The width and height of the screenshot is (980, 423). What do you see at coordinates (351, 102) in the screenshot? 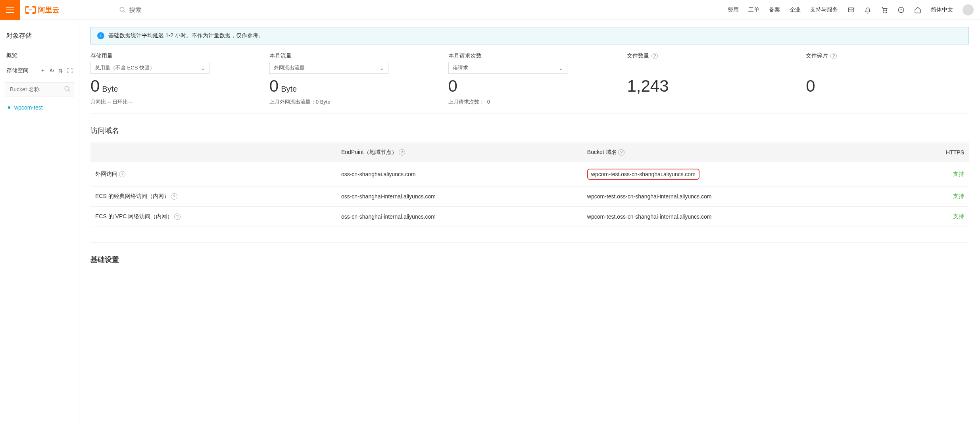
I see `stat-traffic-sub: 上月外网流出流量：0 Byte` at bounding box center [351, 102].